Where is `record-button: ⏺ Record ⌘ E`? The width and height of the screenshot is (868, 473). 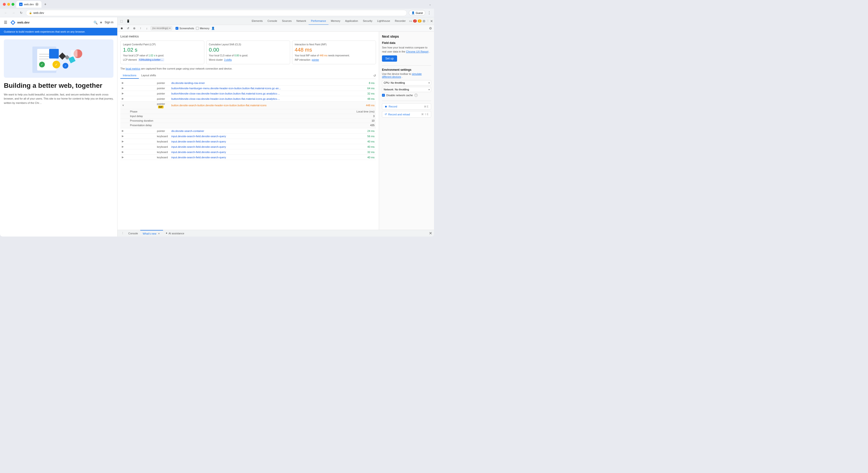
record-button: ⏺ Record ⌘ E is located at coordinates (406, 107).